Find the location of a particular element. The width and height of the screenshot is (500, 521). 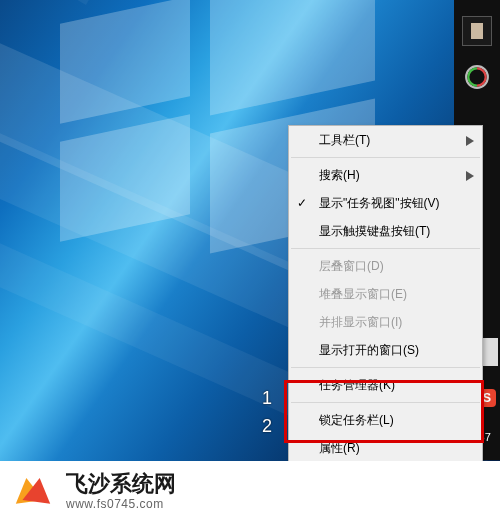

menu-item-show-touch-keyboard: 显示触摸键盘按钮(T) is located at coordinates (386, 231).